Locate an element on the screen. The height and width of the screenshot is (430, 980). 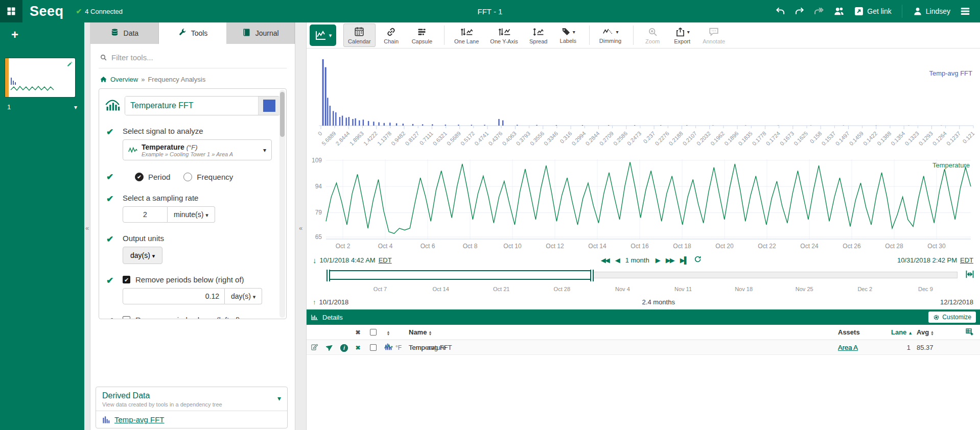
table-row: i✖Temp-avg FFTArea A is located at coordinates (643, 348).